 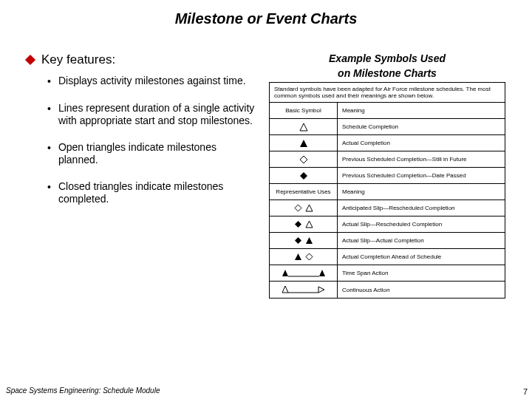 I want to click on table-row: Previous Scheduled Completion—Date Passe…, so click(x=387, y=176).